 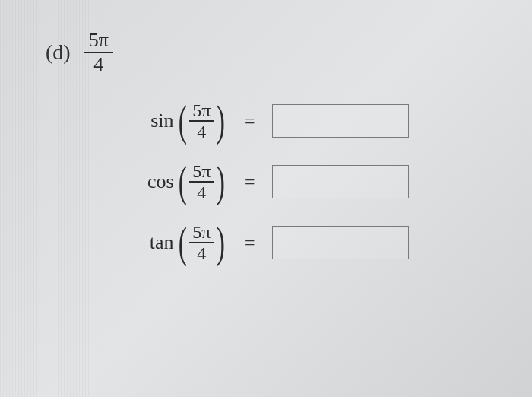 I want to click on equation-row-tan: tan ( 5π 4 ) =, so click(x=304, y=243).